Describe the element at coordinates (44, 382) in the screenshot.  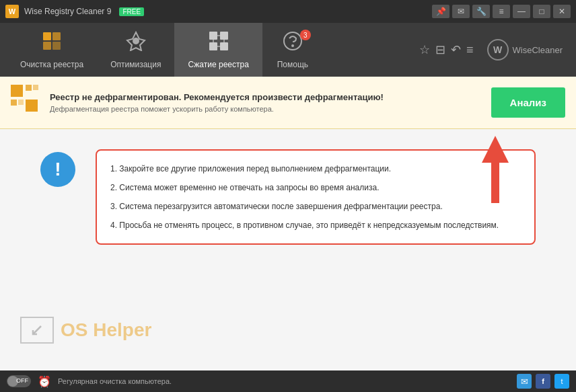
I see `schedule-icon: ⏰` at that location.